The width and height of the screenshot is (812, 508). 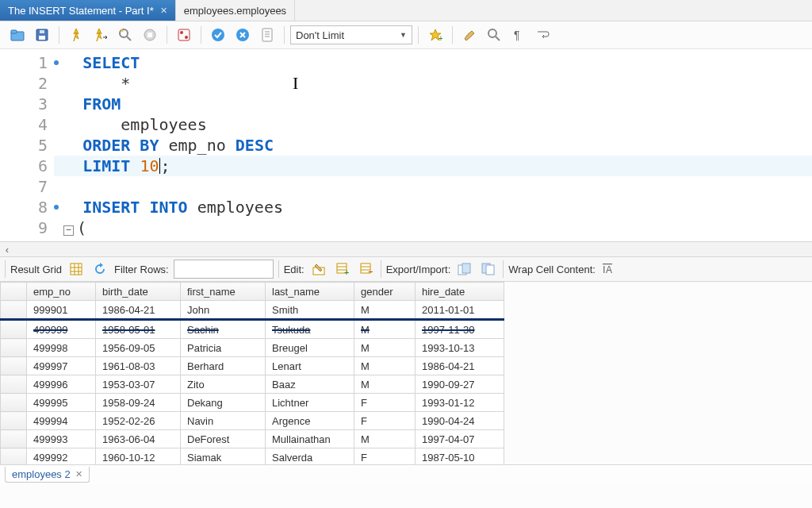 What do you see at coordinates (138, 310) in the screenshot?
I see `cell-birth_date: 1986-04-21` at bounding box center [138, 310].